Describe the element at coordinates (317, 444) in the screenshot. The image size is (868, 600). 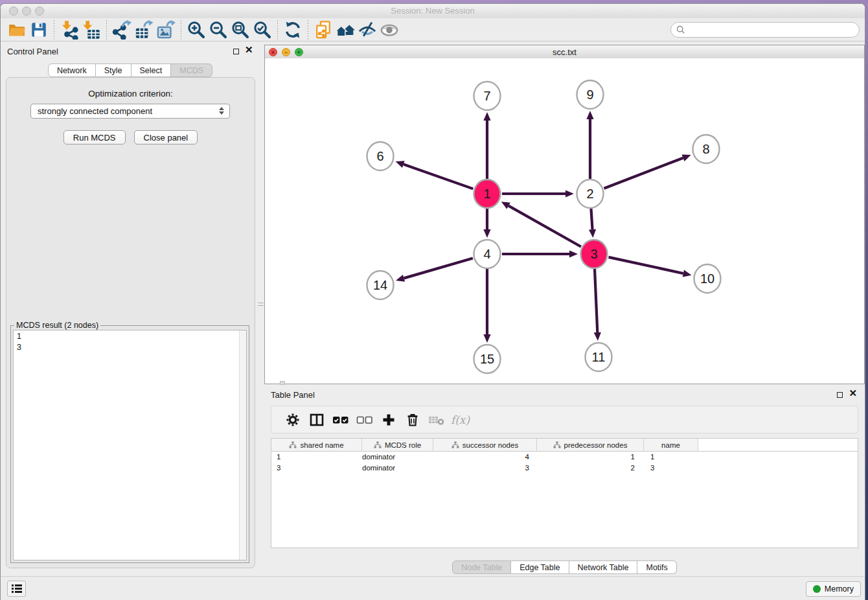
I see `column-header-shared-name: shared name` at that location.